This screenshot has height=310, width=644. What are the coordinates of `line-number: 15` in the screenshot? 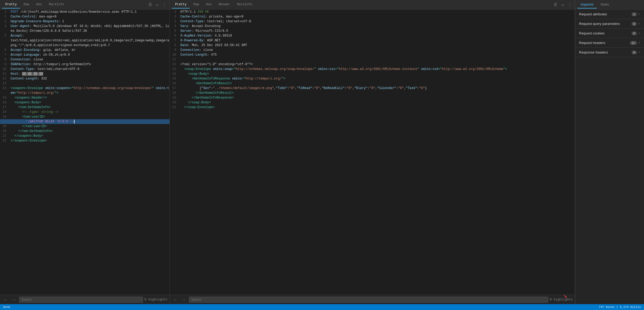 It's located at (5, 98).